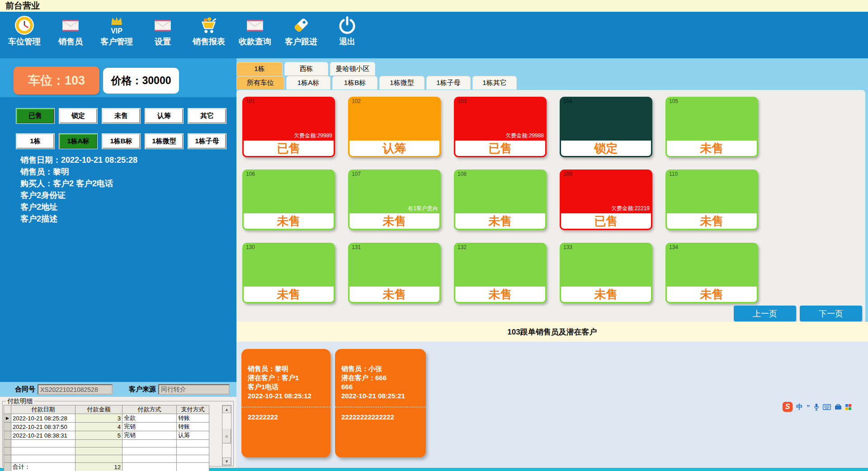 The width and height of the screenshot is (868, 471). What do you see at coordinates (227, 461) in the screenshot?
I see `scroll-down-icon: ▼` at bounding box center [227, 461].